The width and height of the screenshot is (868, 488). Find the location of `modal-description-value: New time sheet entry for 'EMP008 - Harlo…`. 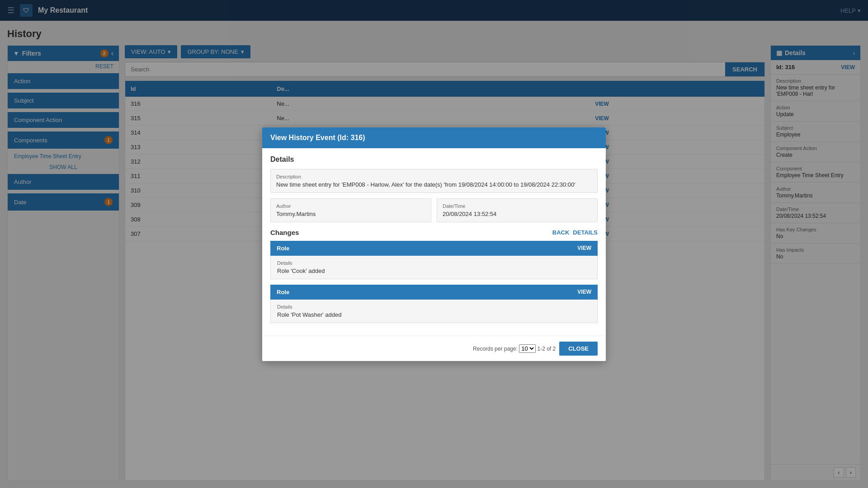

modal-description-value: New time sheet entry for 'EMP008 - Harlo… is located at coordinates (434, 184).